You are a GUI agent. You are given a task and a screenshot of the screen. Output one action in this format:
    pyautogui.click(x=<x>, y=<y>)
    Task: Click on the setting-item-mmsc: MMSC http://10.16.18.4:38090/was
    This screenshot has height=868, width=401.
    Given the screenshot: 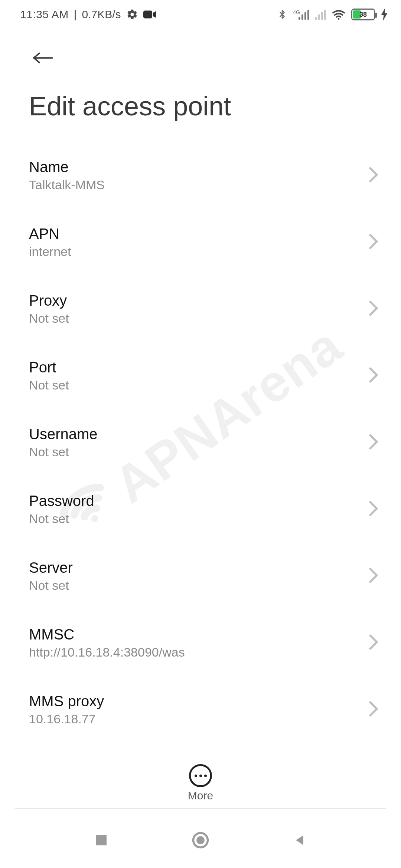 What is the action you would take?
    pyautogui.click(x=200, y=643)
    